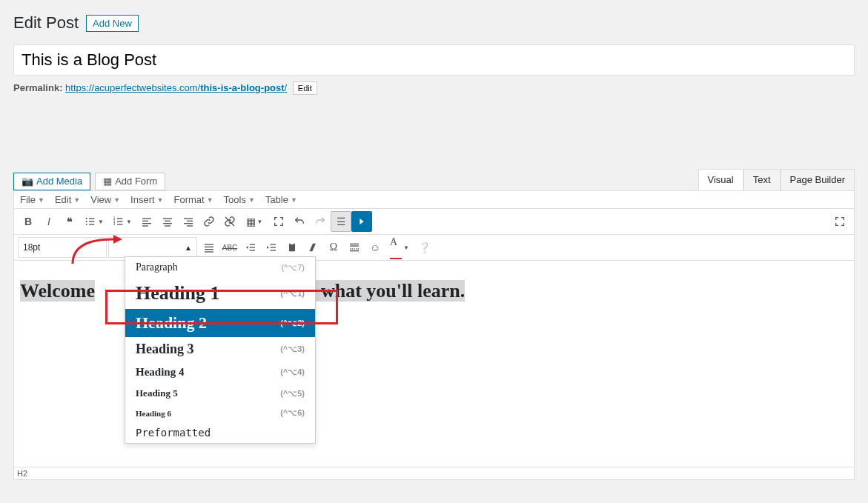 Image resolution: width=868 pixels, height=503 pixels. Describe the element at coordinates (341, 221) in the screenshot. I see `toolbar-toggle-button: ☰` at that location.